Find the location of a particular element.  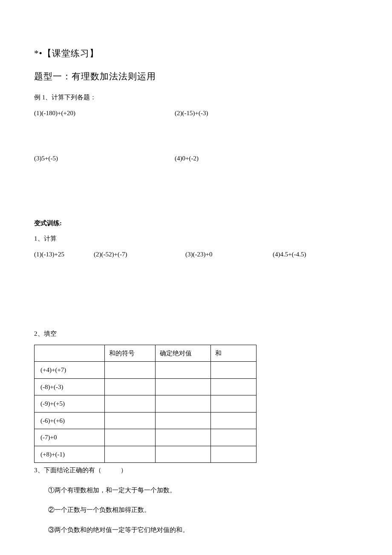

header-cell-1: 和的符号 is located at coordinates (130, 353).